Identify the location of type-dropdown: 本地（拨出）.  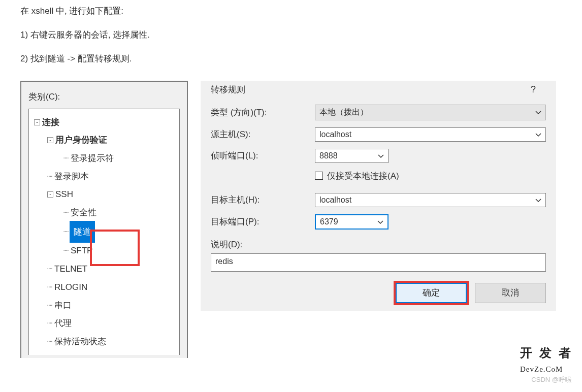
(431, 113).